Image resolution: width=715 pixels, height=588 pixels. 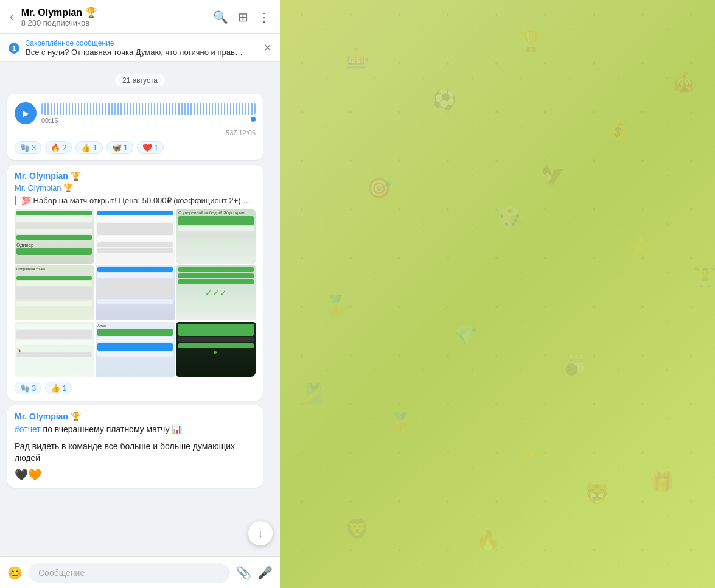 What do you see at coordinates (135, 430) in the screenshot?
I see `text-post-hashtag-line: #отчет по вчерашнему платному матчу 📊` at bounding box center [135, 430].